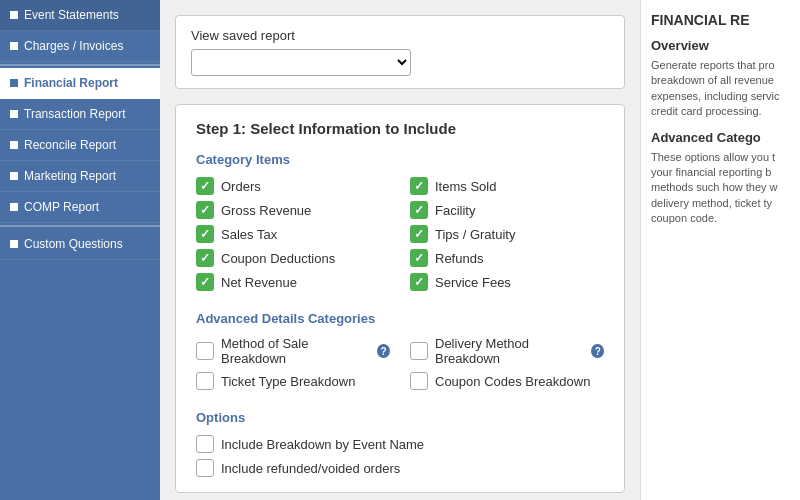 Image resolution: width=800 pixels, height=500 pixels. What do you see at coordinates (241, 186) in the screenshot?
I see `orders-label: Orders` at bounding box center [241, 186].